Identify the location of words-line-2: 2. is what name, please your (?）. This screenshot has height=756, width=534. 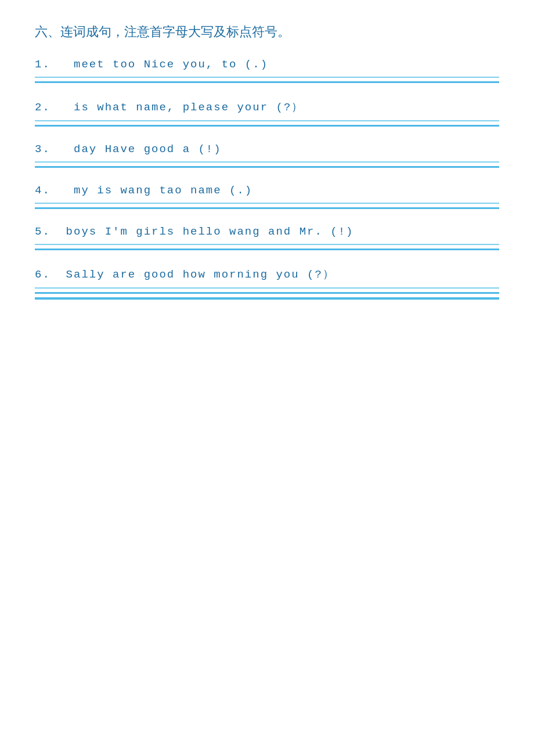
(267, 107).